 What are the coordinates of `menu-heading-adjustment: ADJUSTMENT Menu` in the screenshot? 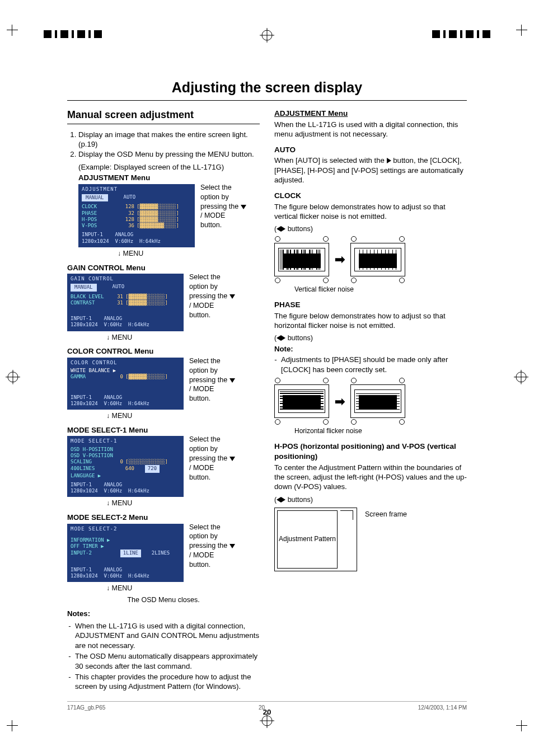 It's located at (169, 178).